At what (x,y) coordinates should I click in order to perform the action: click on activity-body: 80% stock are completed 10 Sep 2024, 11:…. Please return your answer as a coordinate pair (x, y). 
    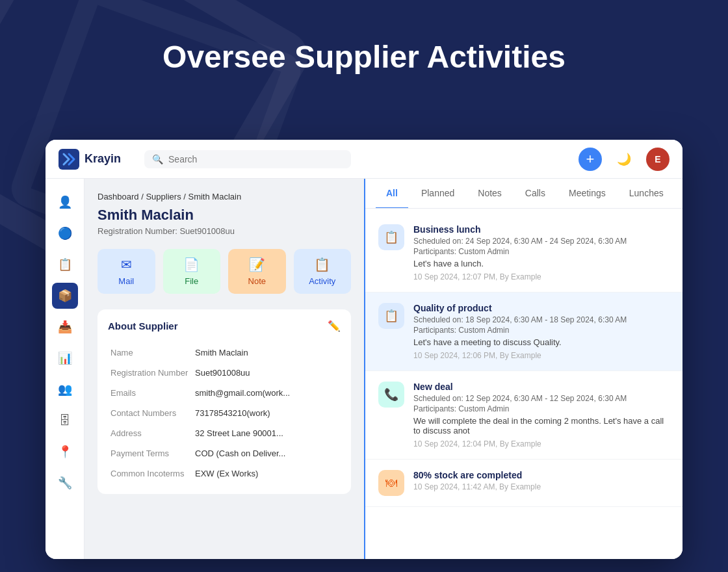
    Looking at the image, I should click on (541, 481).